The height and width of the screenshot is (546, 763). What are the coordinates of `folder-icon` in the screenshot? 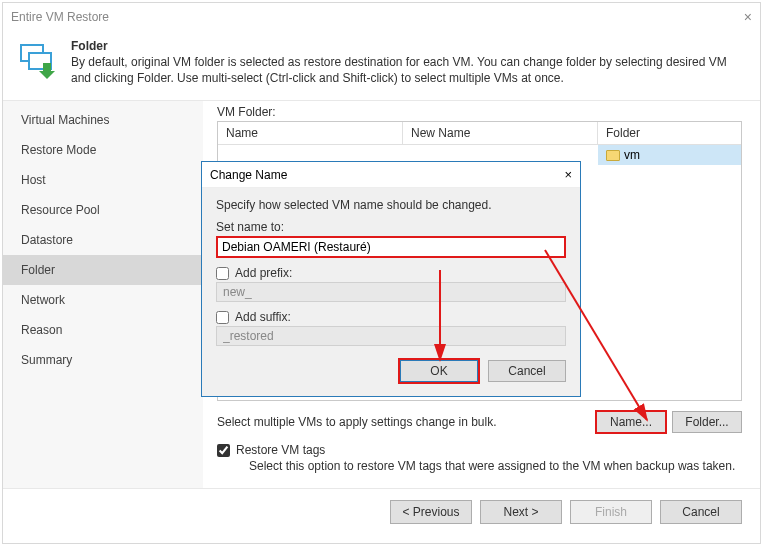 It's located at (613, 156).